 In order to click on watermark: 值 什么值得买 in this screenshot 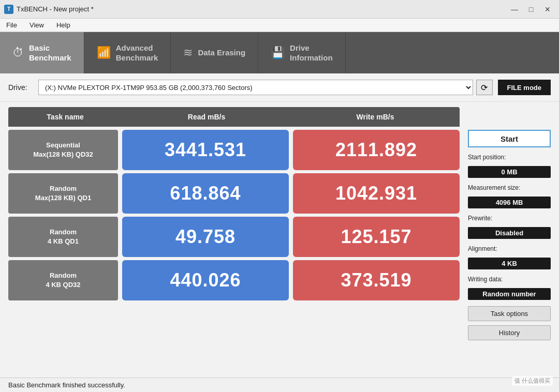, I will do `click(532, 381)`.